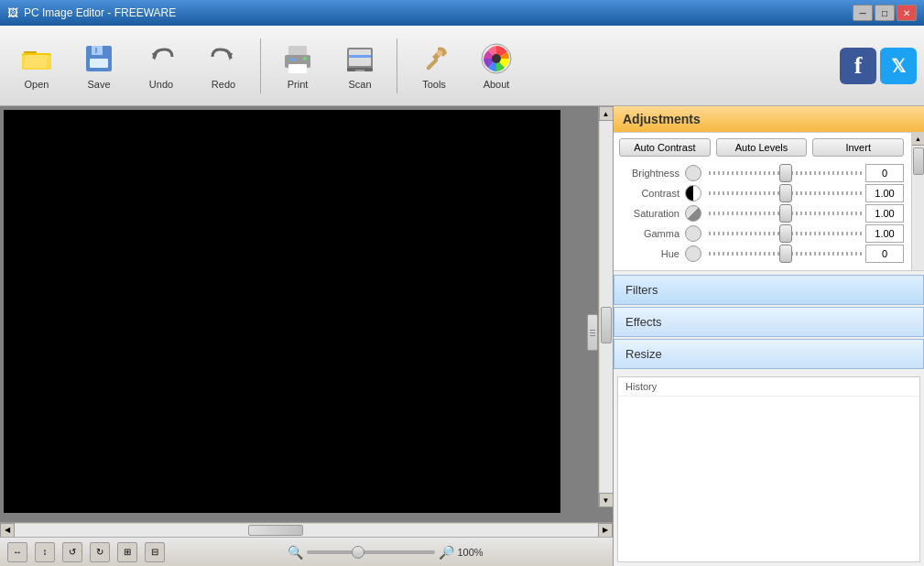 The image size is (924, 566). Describe the element at coordinates (605, 307) in the screenshot. I see `vertical-scrollbar: ▲ ▼` at that location.